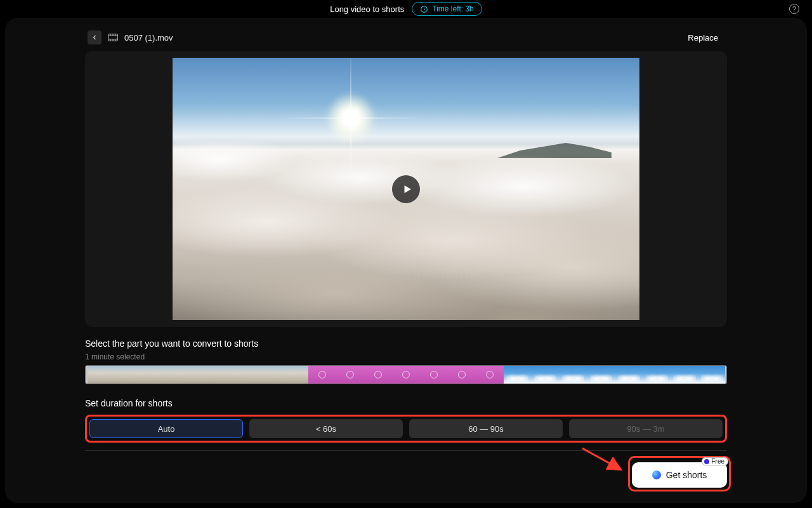 Image resolution: width=812 pixels, height=508 pixels. What do you see at coordinates (406, 429) in the screenshot?
I see `annotation-highlight: Auto < 60s 60 — 90s 90s — 3m` at bounding box center [406, 429].